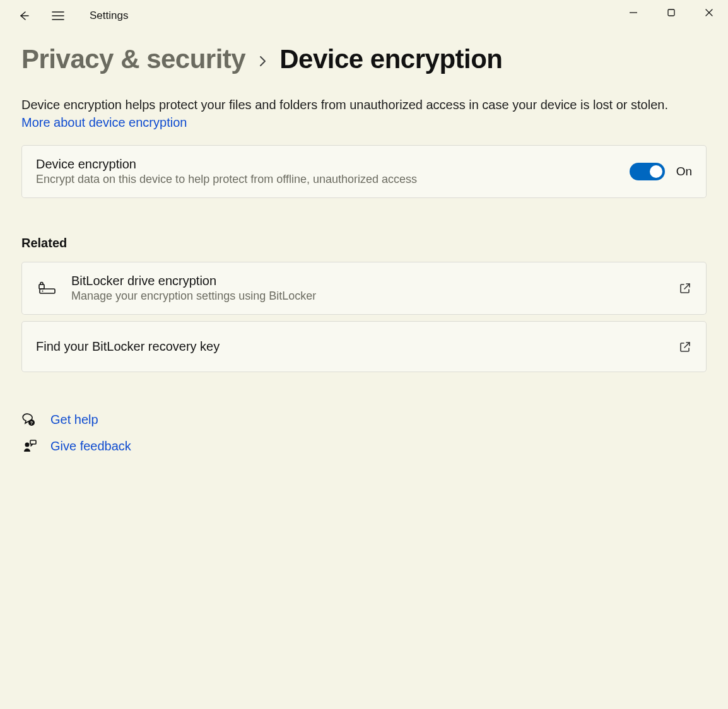 This screenshot has height=709, width=728. What do you see at coordinates (91, 447) in the screenshot?
I see `footer-link-label: Give feedback` at bounding box center [91, 447].